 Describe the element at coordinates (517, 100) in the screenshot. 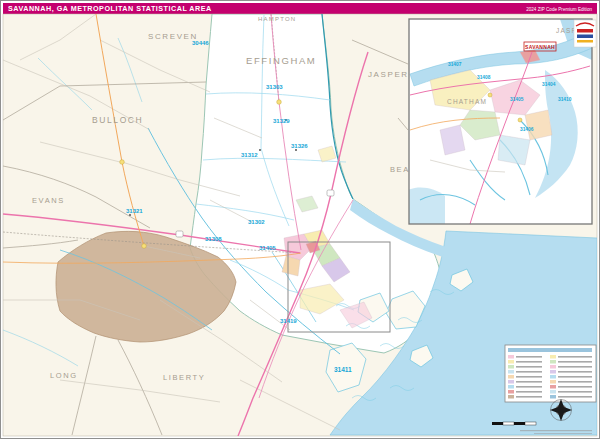

I see `inset-zip-label: 31405` at that location.